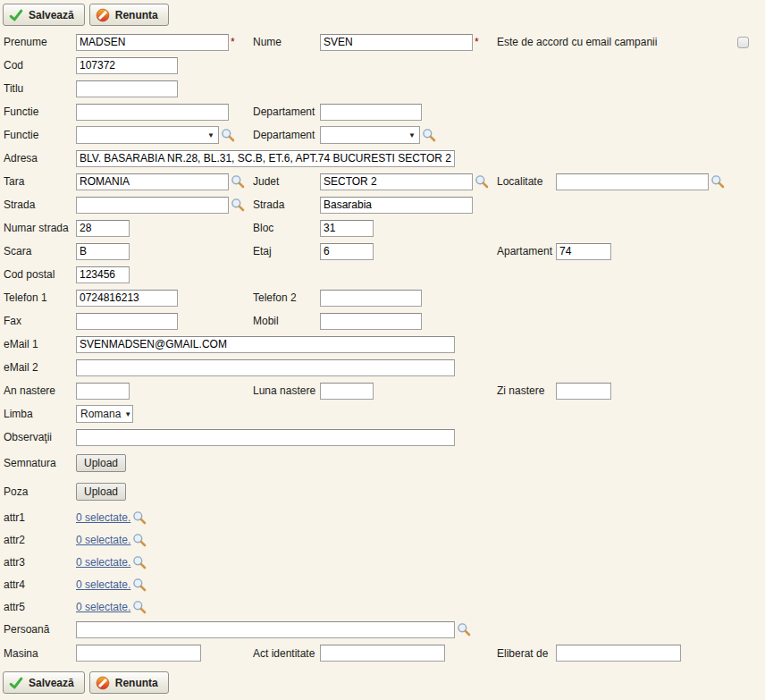 This screenshot has height=700, width=765. I want to click on titlu-input, so click(127, 89).